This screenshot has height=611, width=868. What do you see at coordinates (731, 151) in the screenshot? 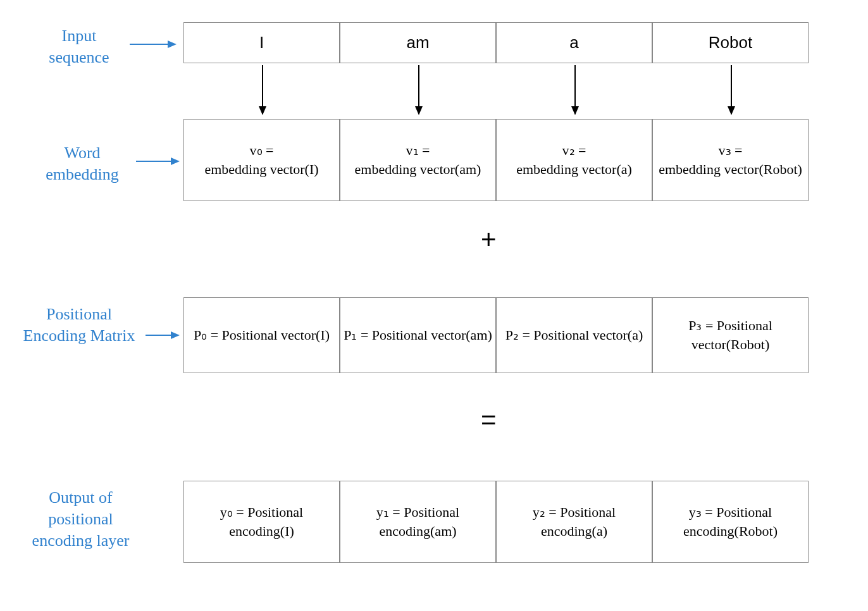
I see `embedding-formula: v₃ =` at bounding box center [731, 151].